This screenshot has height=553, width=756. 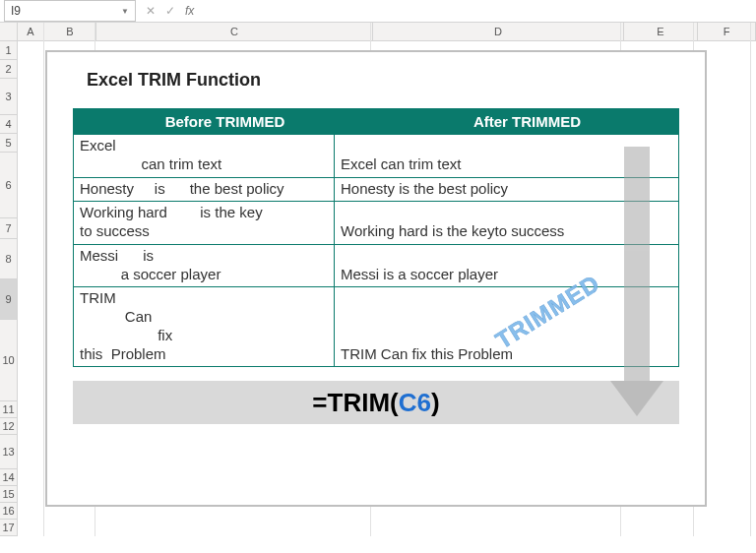 What do you see at coordinates (9, 409) in the screenshot?
I see `row-header: 11` at bounding box center [9, 409].